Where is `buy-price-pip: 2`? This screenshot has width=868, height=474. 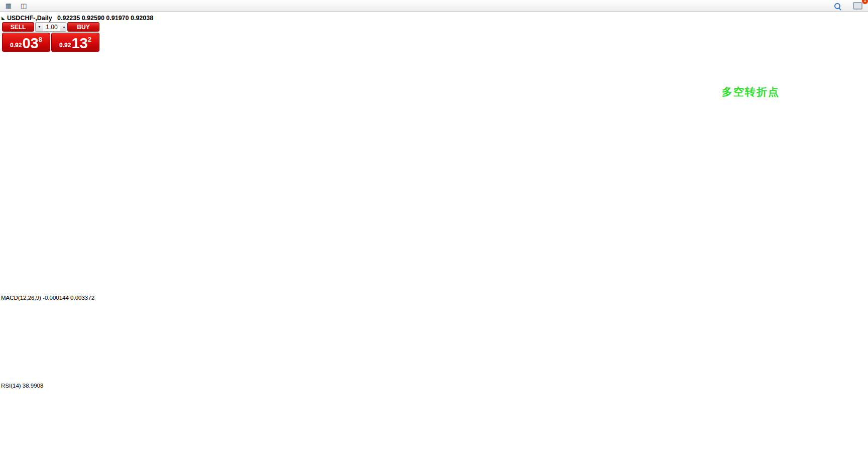
buy-price-pip: 2 is located at coordinates (89, 39).